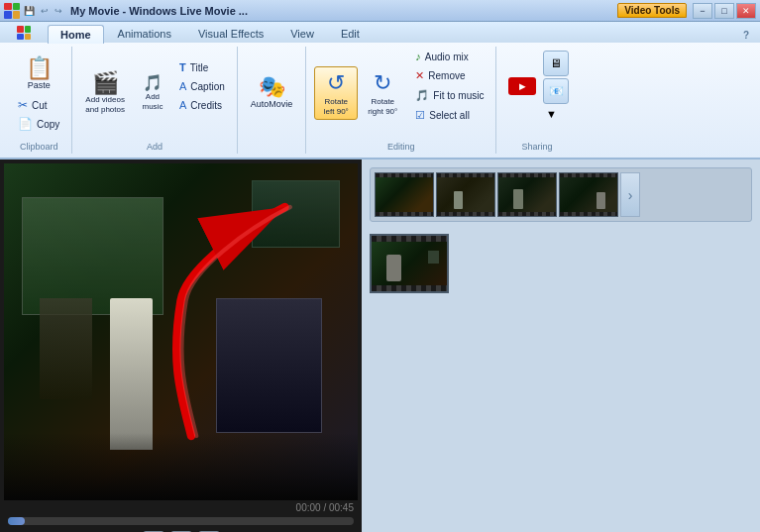 The height and width of the screenshot is (532, 760). I want to click on credits-button: A Credits, so click(202, 105).